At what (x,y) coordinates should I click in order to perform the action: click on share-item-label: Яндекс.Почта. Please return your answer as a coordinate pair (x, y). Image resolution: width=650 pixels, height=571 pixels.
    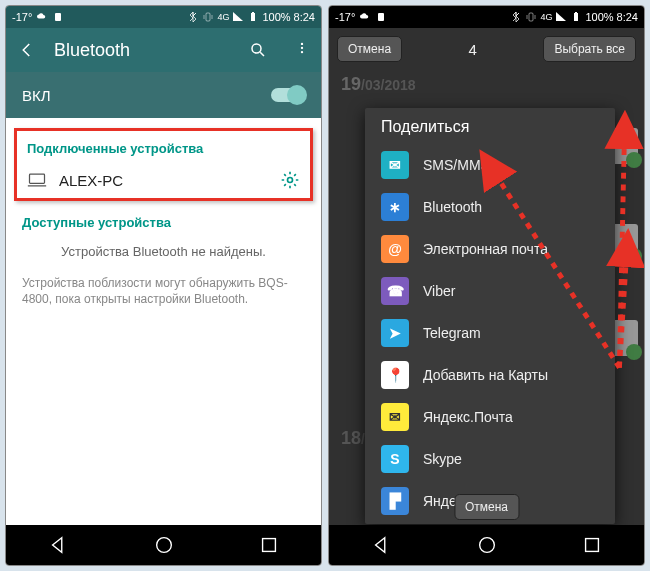
    Looking at the image, I should click on (468, 417).